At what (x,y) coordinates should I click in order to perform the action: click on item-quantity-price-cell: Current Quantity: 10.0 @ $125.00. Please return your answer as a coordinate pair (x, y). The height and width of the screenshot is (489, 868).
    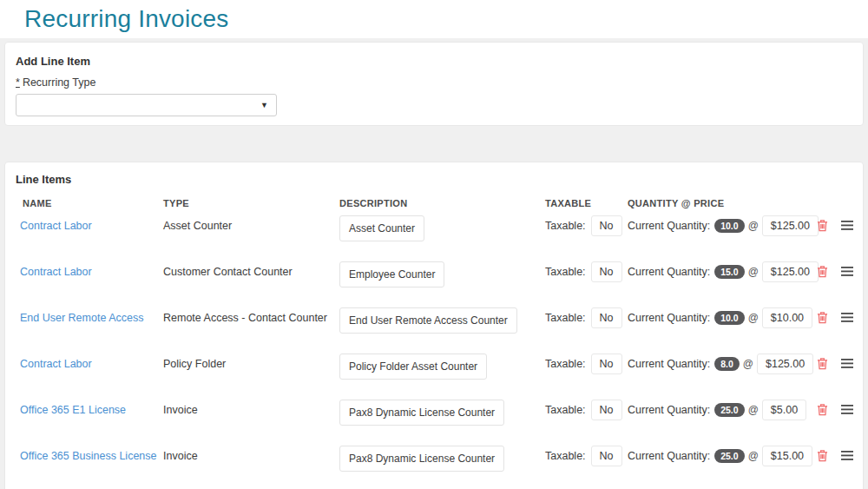
    Looking at the image, I should click on (722, 225).